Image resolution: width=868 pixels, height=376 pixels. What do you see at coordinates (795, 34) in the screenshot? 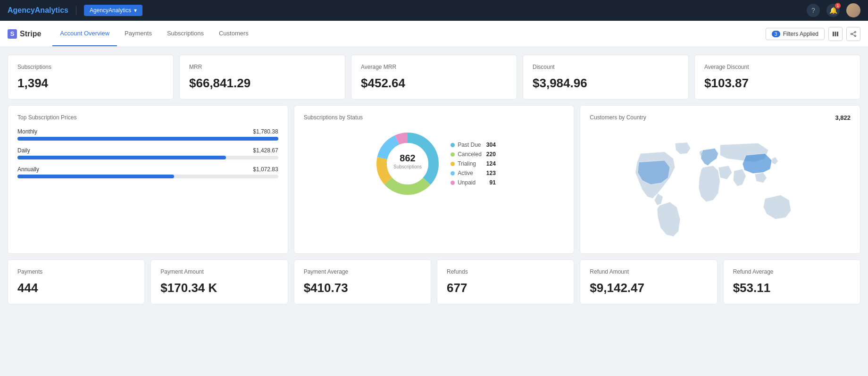
I see `filters-applied-button: 3 Filters Applied` at bounding box center [795, 34].